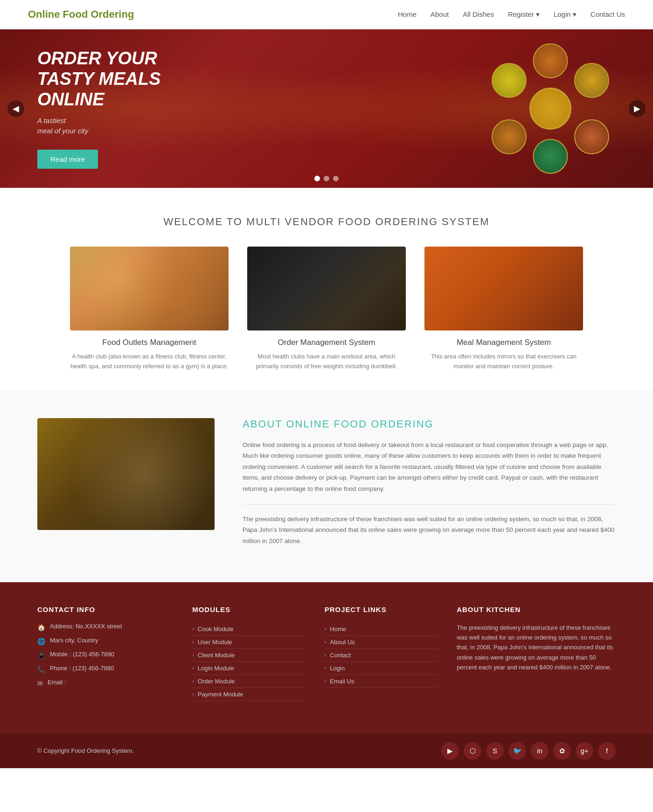  I want to click on social-dribbble: ✿, so click(562, 751).